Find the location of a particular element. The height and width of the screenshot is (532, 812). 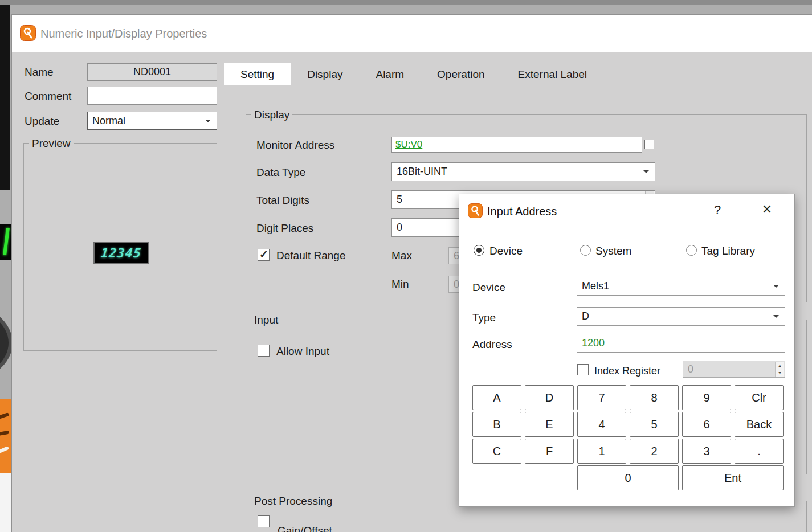

address-field: 1200 is located at coordinates (681, 343).